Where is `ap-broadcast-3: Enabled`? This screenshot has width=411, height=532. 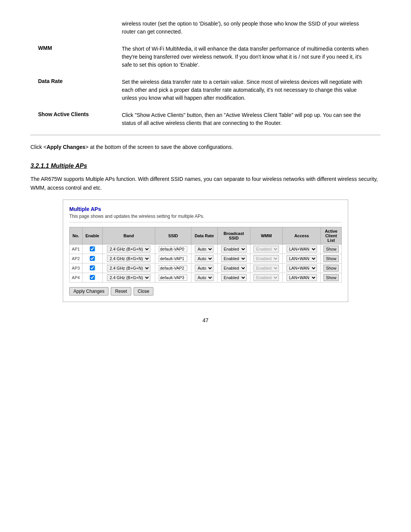 ap-broadcast-3: Enabled is located at coordinates (234, 268).